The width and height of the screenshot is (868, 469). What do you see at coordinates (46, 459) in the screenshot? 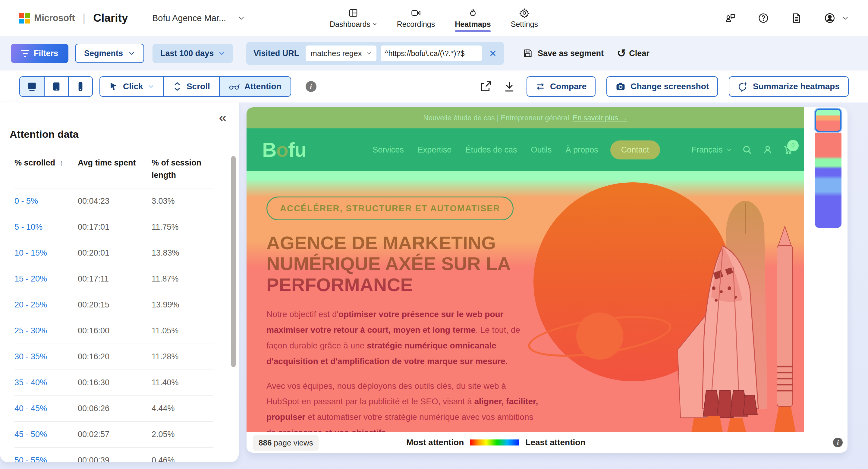
I see `scroll-range-link: 50 - 55%` at bounding box center [46, 459].